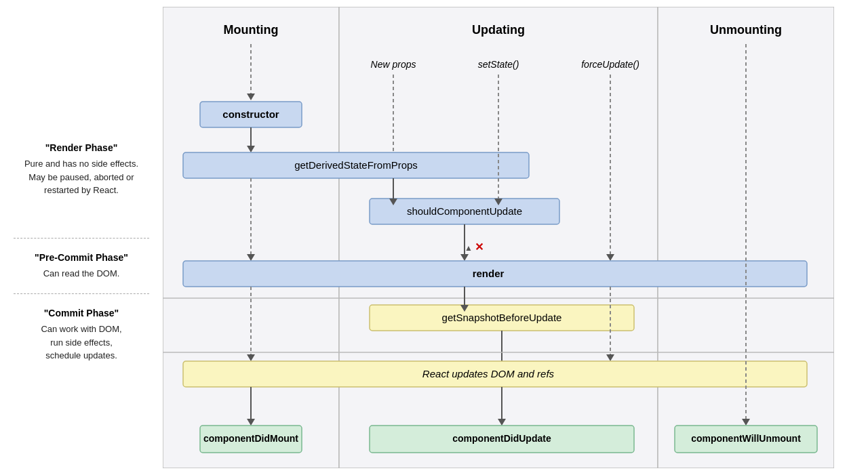  Describe the element at coordinates (746, 30) in the screenshot. I see `unmounting-header: Unmounting` at that location.